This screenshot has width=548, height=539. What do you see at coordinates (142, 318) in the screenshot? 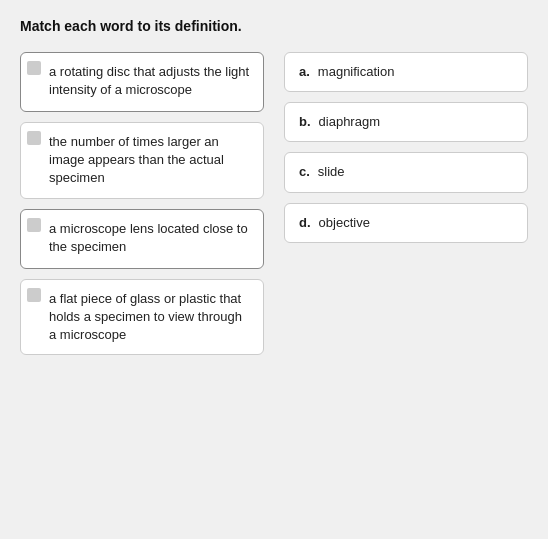
I see `left-card-4: a flat piece of glass or plastic that ho…` at bounding box center [142, 318].